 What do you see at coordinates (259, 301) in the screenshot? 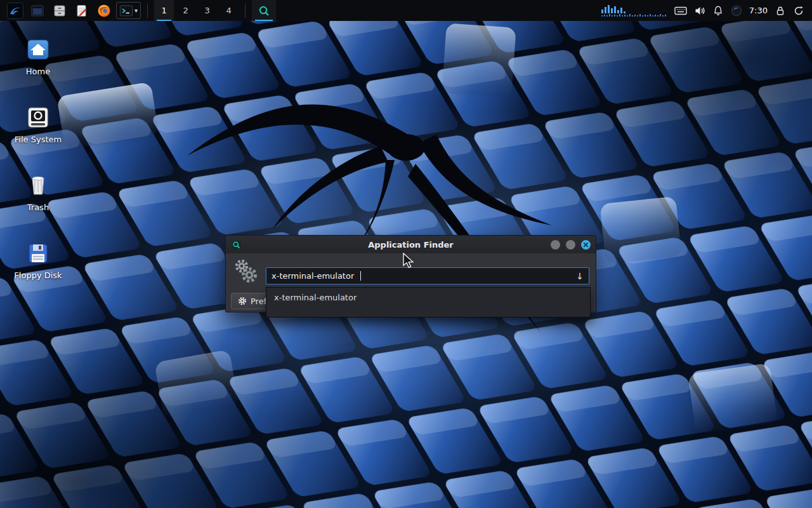
I see `preferences-label: Pref` at bounding box center [259, 301].